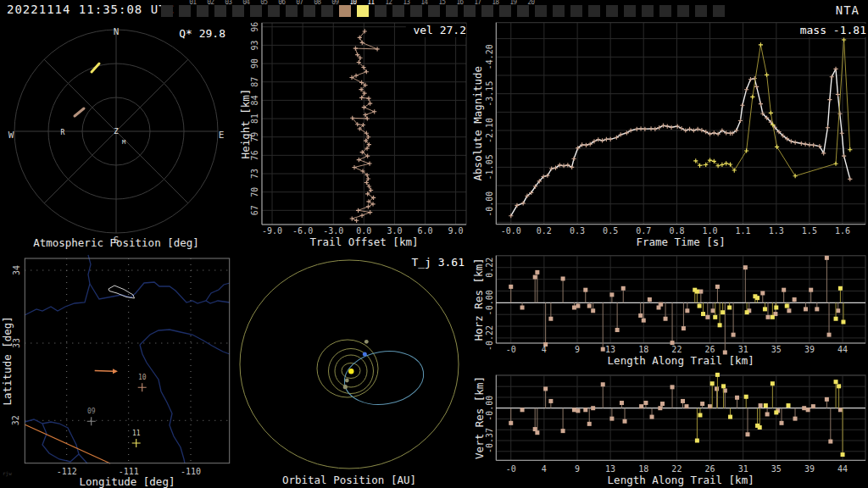  Describe the element at coordinates (770, 415) in the screenshot. I see `station-11-vert` at that location.